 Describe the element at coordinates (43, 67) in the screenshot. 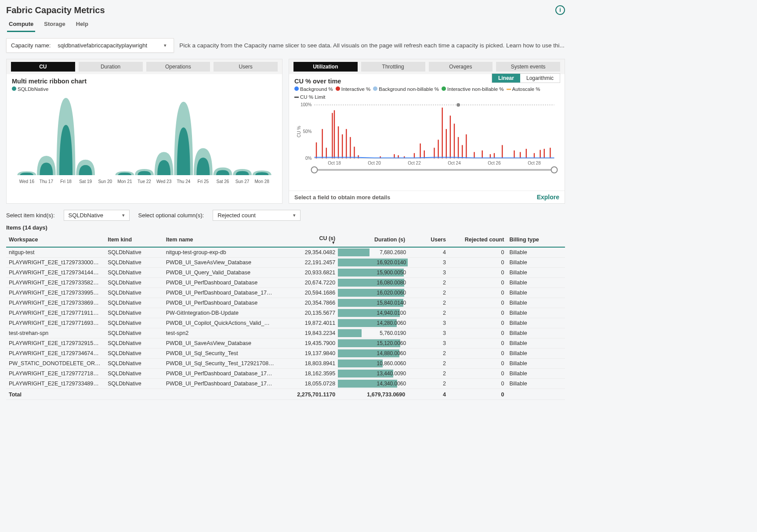

I see `ribbon-tab-cu: CU` at that location.